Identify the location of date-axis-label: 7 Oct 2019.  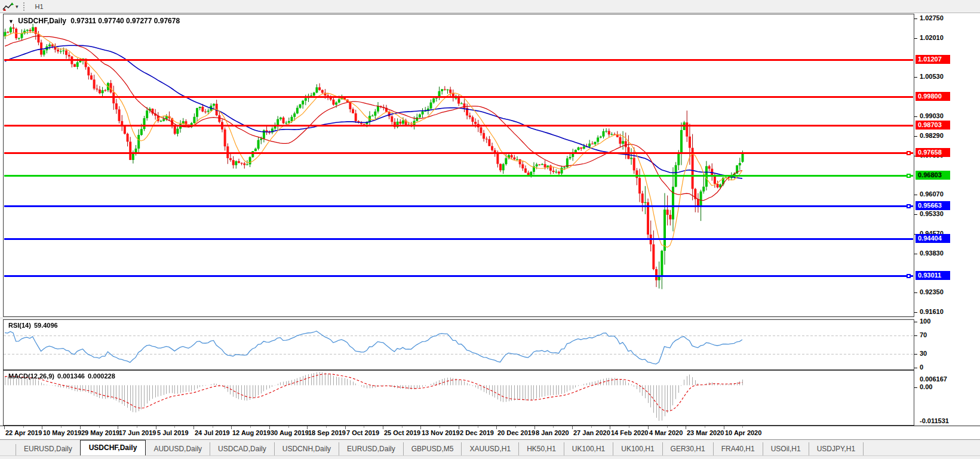
(363, 433).